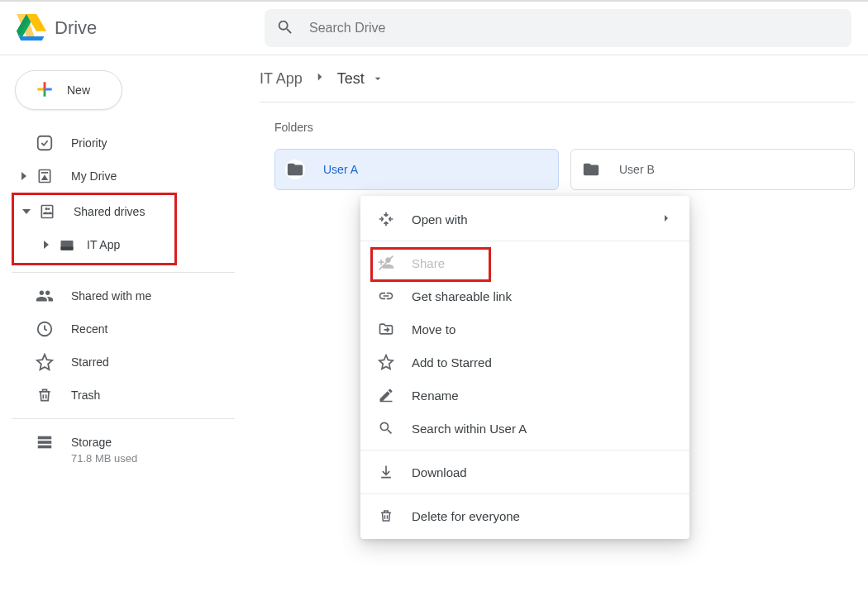  What do you see at coordinates (94, 245) in the screenshot?
I see `sidebar-item-it-app: IT App` at bounding box center [94, 245].